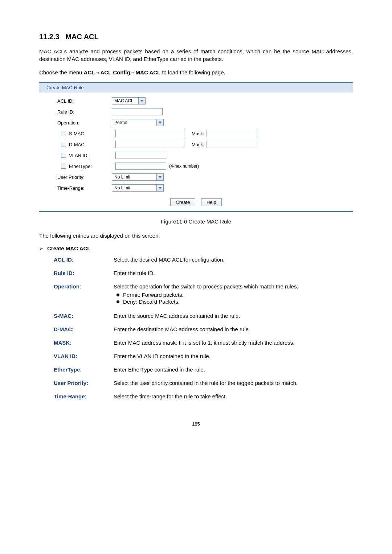 Image resolution: width=392 pixels, height=554 pixels. Describe the element at coordinates (196, 155) in the screenshot. I see `row-vlan-id: VLAN ID:` at that location.